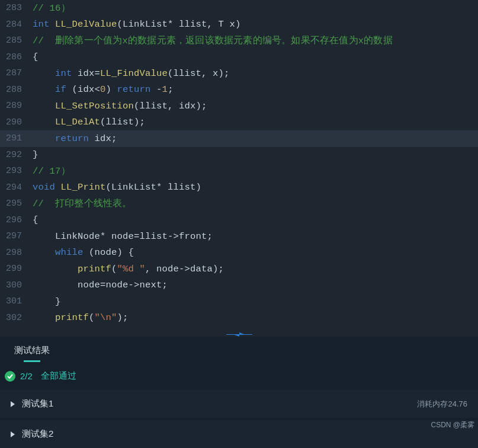 Image resolution: width=478 pixels, height=448 pixels. Describe the element at coordinates (81, 318) in the screenshot. I see `code-content: printf("\n");` at that location.